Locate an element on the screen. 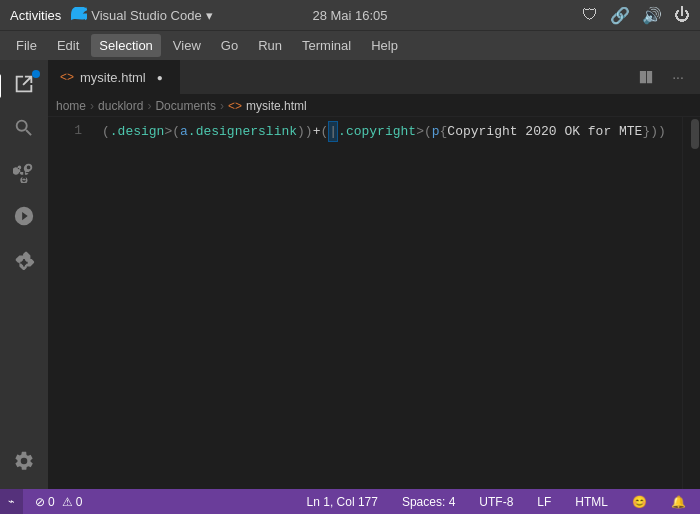 This screenshot has height=514, width=700. title-bar: Activities Visual Studio Code ▾ 28 Mai 1… is located at coordinates (350, 15).